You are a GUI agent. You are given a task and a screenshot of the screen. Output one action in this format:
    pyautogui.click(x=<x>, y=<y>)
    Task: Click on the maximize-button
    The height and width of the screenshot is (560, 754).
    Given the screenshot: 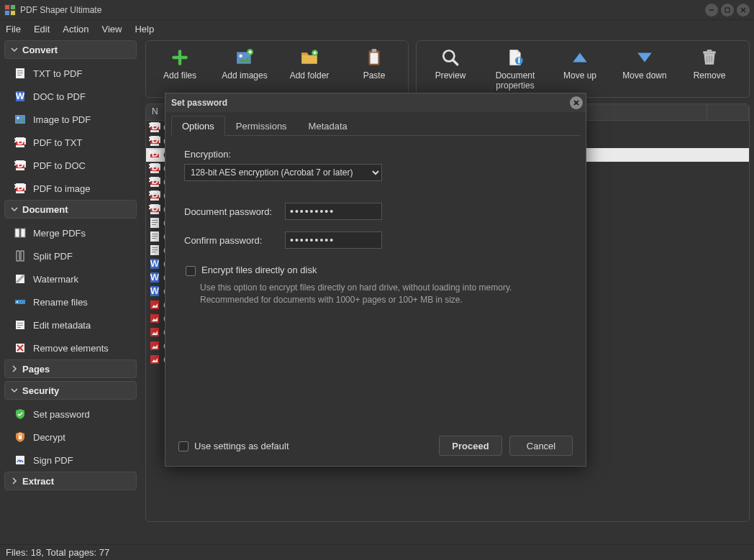 What is the action you would take?
    pyautogui.click(x=727, y=10)
    